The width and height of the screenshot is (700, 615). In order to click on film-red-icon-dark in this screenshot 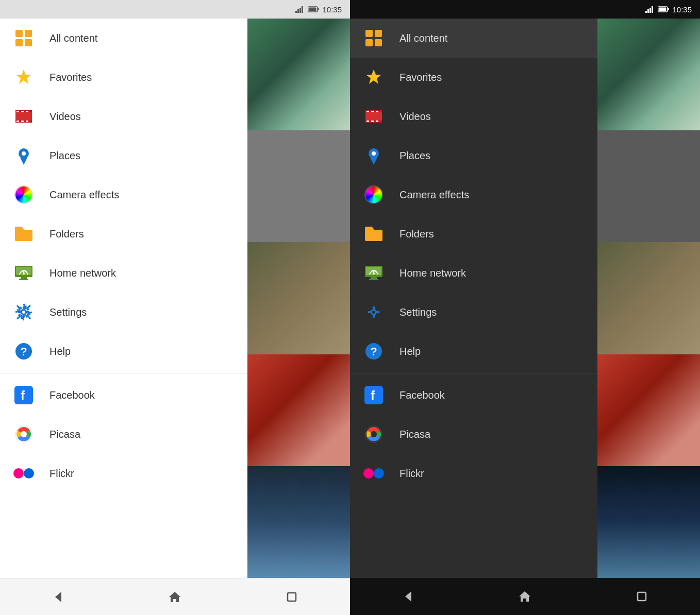, I will do `click(374, 116)`.